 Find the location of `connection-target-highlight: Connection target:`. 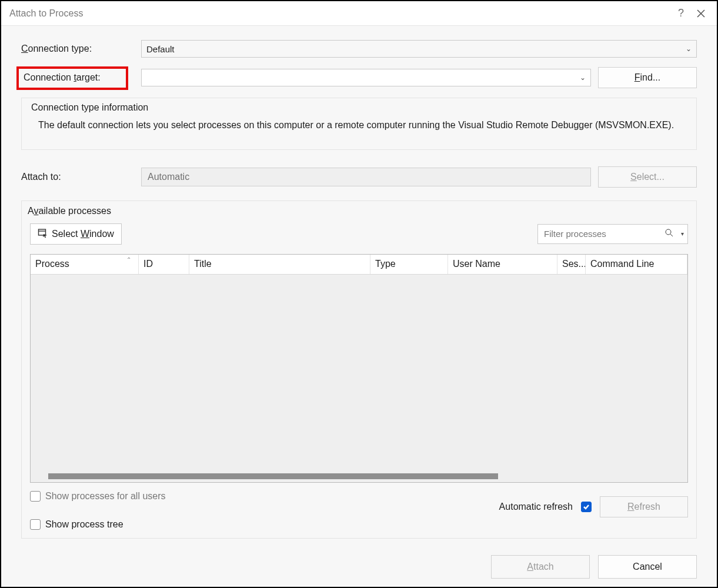

connection-target-highlight: Connection target: is located at coordinates (72, 78).